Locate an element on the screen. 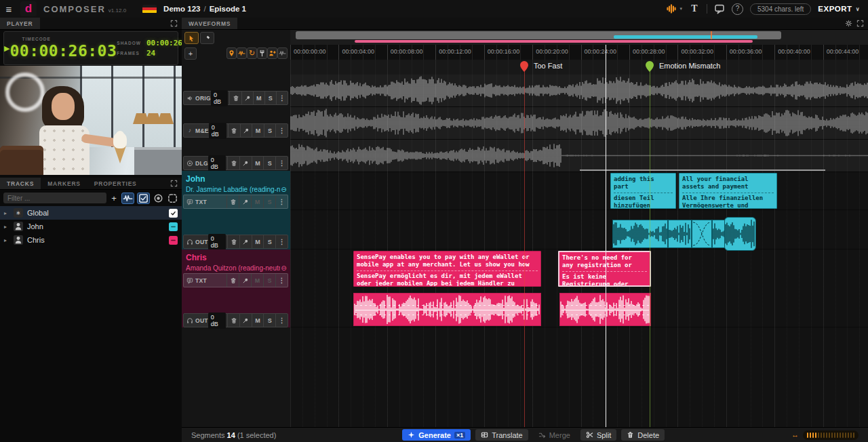 The height and width of the screenshot is (442, 868). split-marker-button is located at coordinates (262, 53).